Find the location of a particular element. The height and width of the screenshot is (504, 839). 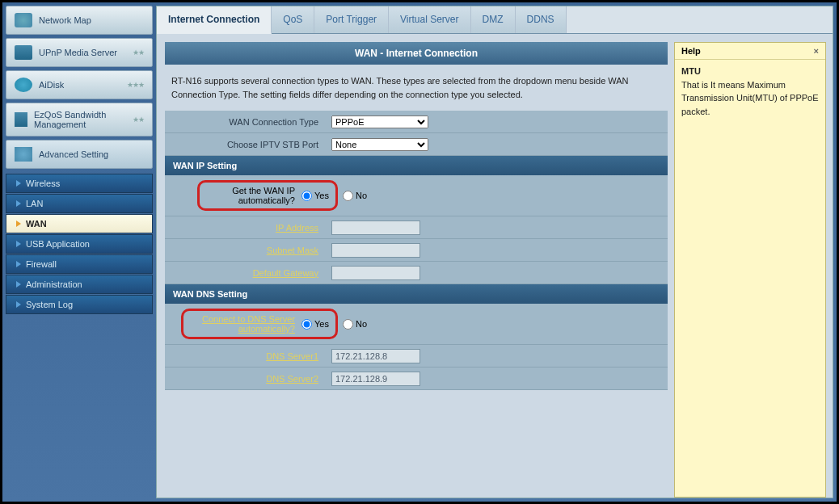

dns1-input is located at coordinates (376, 356).